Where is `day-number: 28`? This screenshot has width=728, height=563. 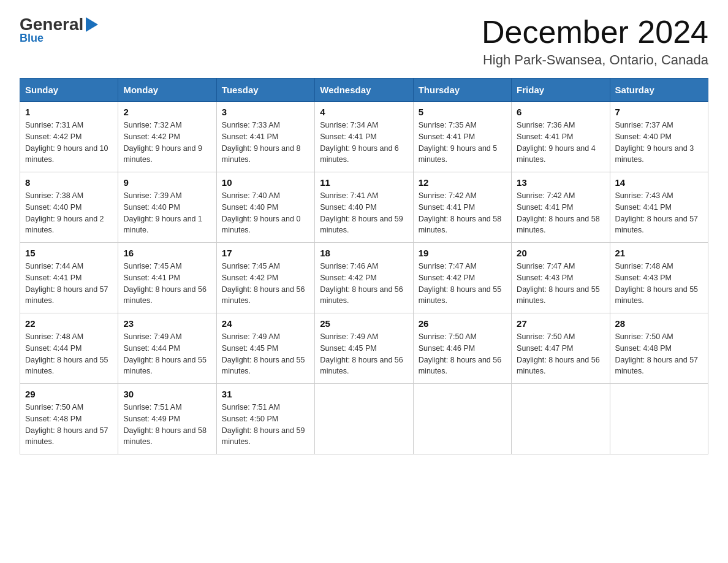 day-number: 28 is located at coordinates (659, 324).